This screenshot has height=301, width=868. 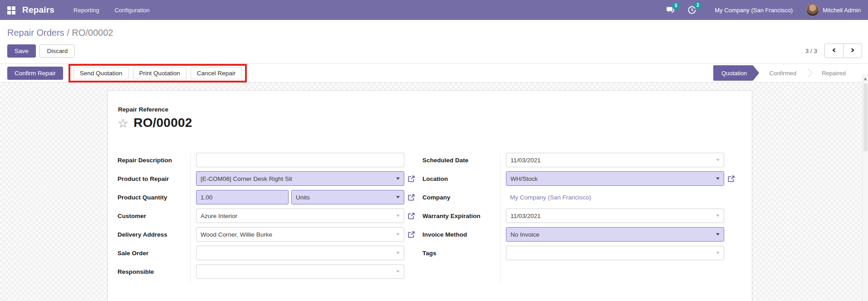 What do you see at coordinates (36, 33) in the screenshot?
I see `breadcrumb-parent-link: Repair Orders` at bounding box center [36, 33].